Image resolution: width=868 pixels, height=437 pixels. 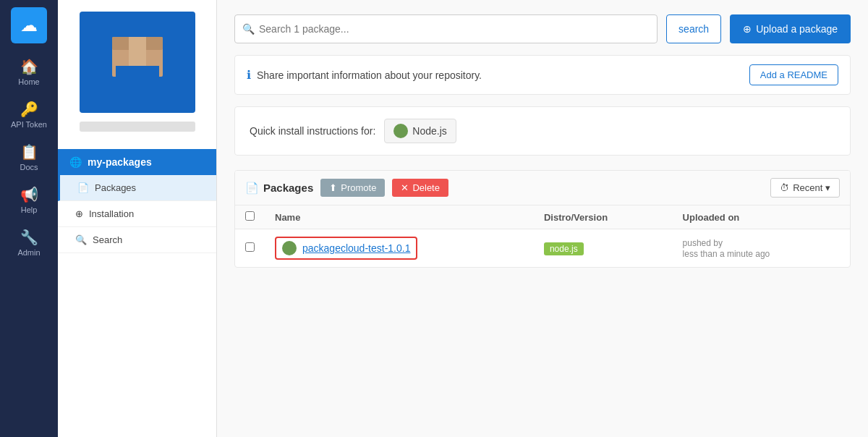 What do you see at coordinates (420, 131) in the screenshot?
I see `nodejs-badge: Node.js` at bounding box center [420, 131].